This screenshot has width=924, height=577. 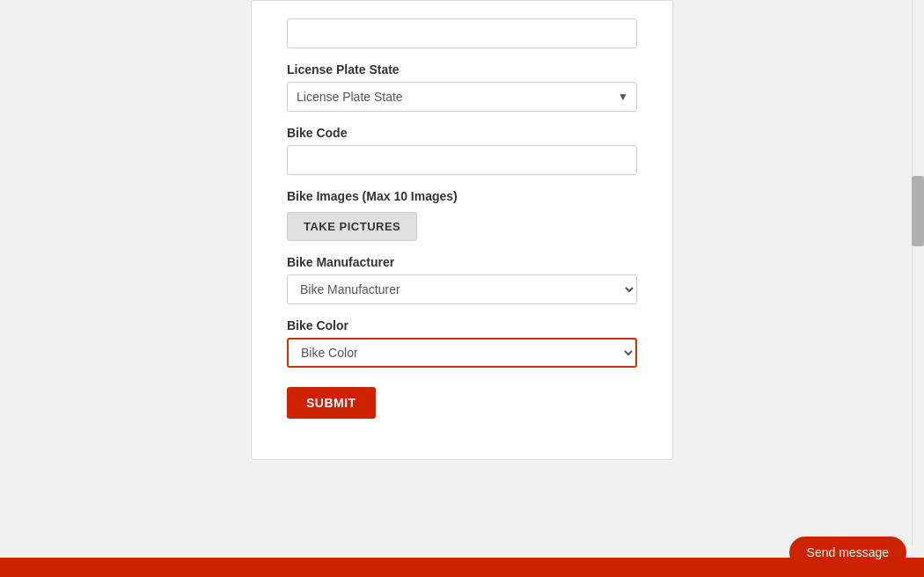 I want to click on bike-code-label: Bike Code, so click(x=462, y=133).